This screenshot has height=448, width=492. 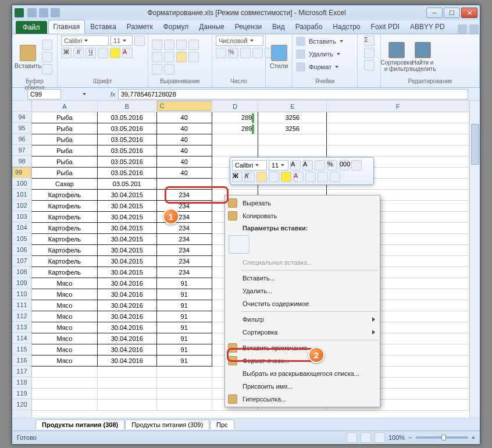 I want to click on align-mid-icon, so click(x=169, y=45).